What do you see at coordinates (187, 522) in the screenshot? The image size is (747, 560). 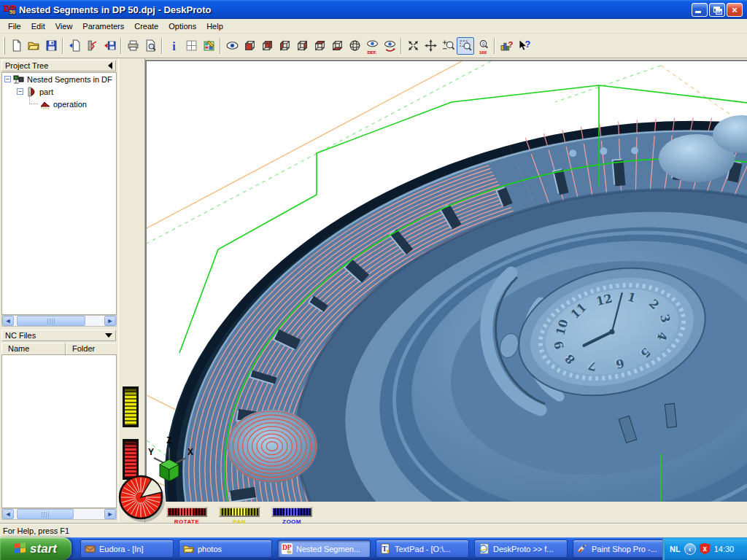 I see `rotate-slider-label: ROTATE` at bounding box center [187, 522].